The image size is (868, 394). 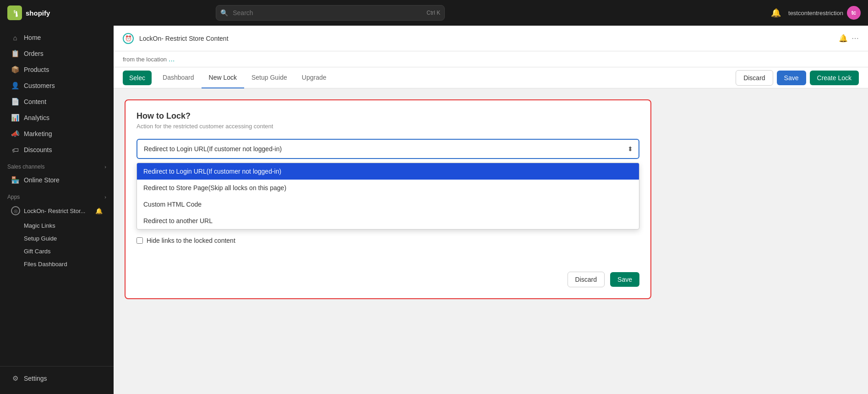 What do you see at coordinates (171, 59) in the screenshot?
I see `partial-dots: ...` at bounding box center [171, 59].